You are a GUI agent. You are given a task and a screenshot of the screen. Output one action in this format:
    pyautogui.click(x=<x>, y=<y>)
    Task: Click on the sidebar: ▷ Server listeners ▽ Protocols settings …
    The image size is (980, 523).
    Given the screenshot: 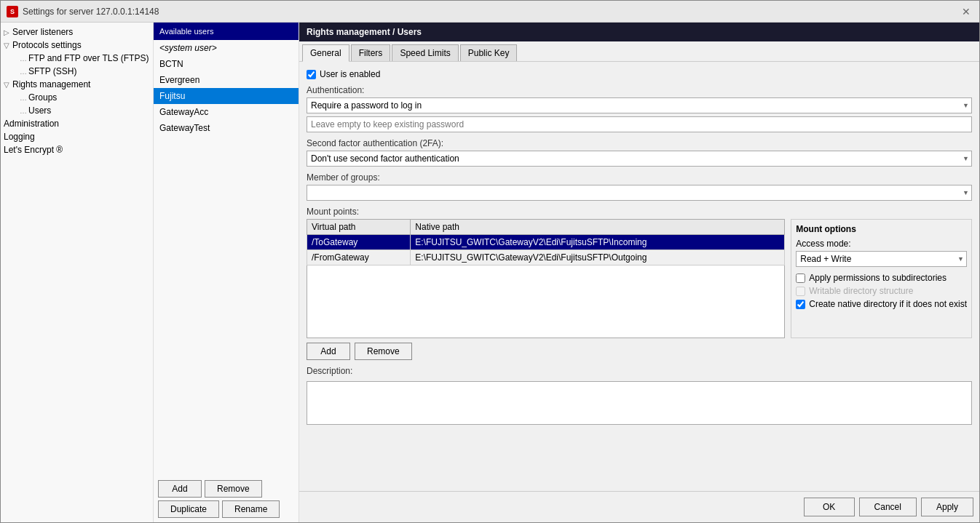 What is the action you would take?
    pyautogui.click(x=77, y=272)
    